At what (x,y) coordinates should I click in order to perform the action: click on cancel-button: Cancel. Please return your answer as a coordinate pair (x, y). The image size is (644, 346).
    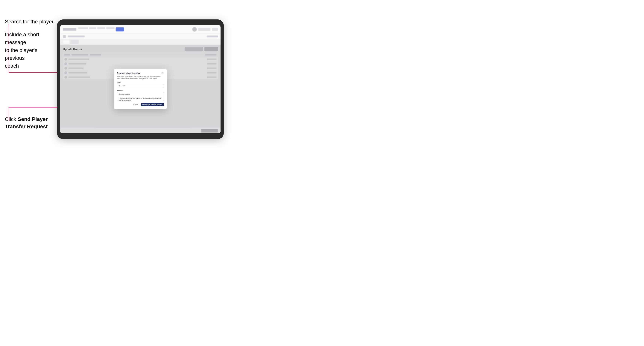
    Looking at the image, I should click on (136, 105).